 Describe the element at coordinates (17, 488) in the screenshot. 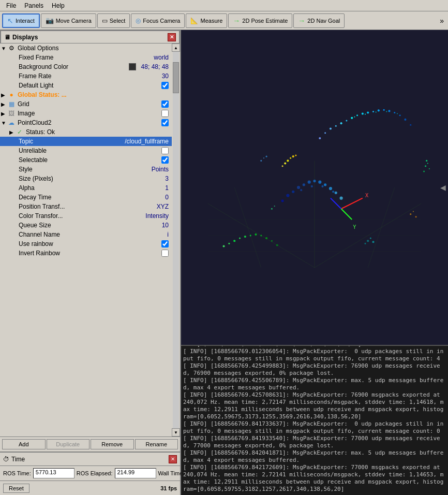

I see `reset-button: Reset` at that location.